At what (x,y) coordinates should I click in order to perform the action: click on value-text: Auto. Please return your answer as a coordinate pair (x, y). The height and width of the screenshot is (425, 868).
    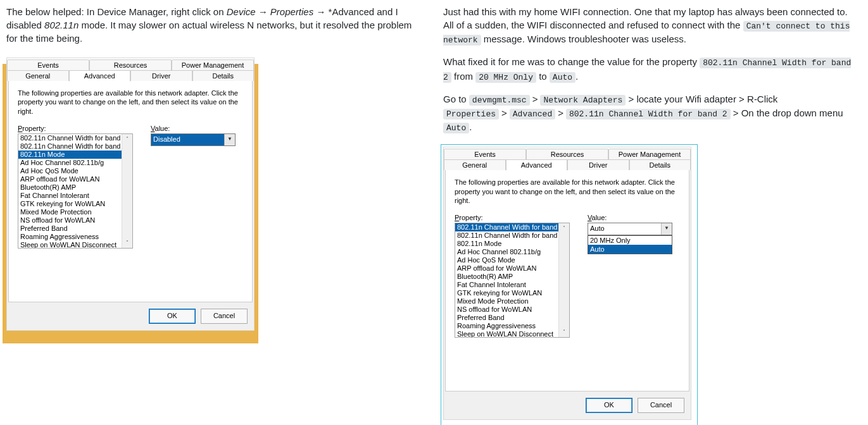
    Looking at the image, I should click on (624, 229).